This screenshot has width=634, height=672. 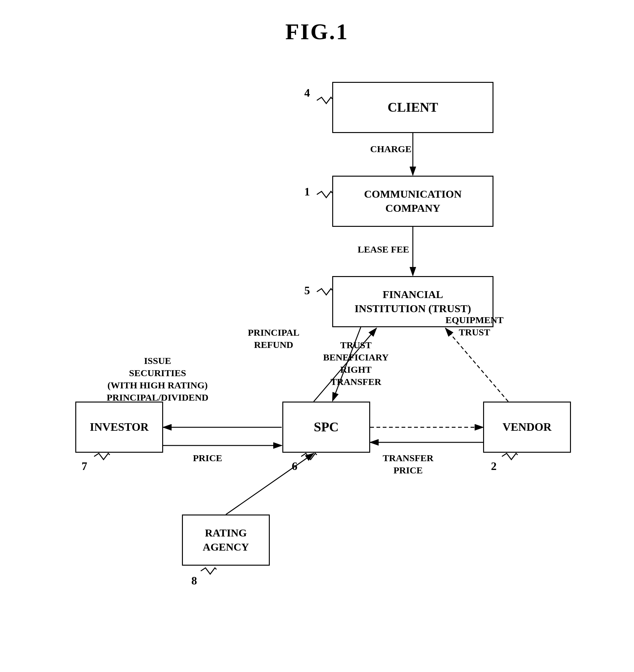 What do you see at coordinates (356, 363) in the screenshot?
I see `label-trust-beneficiary: TRUSTBENEFICIARYRIGHTTRANSFER` at bounding box center [356, 363].